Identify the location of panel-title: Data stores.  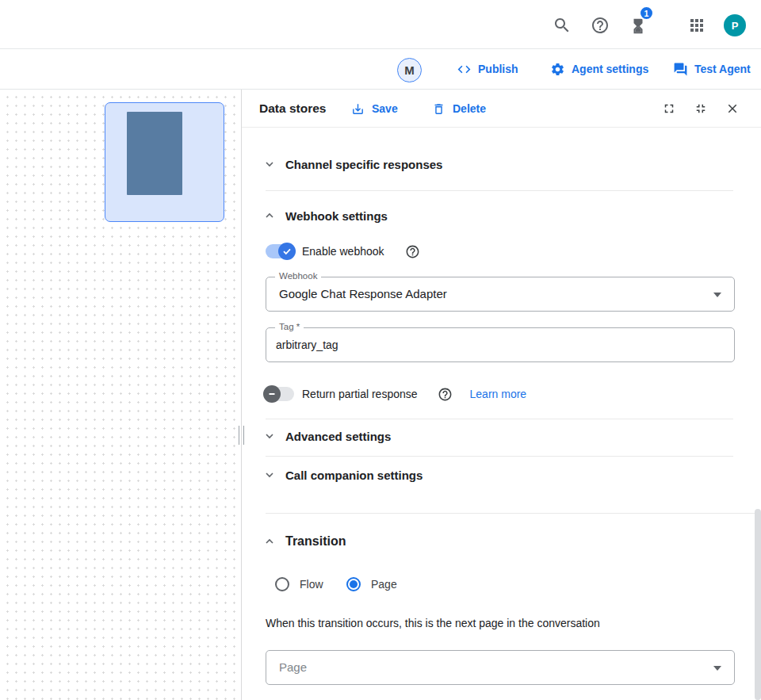
(293, 109).